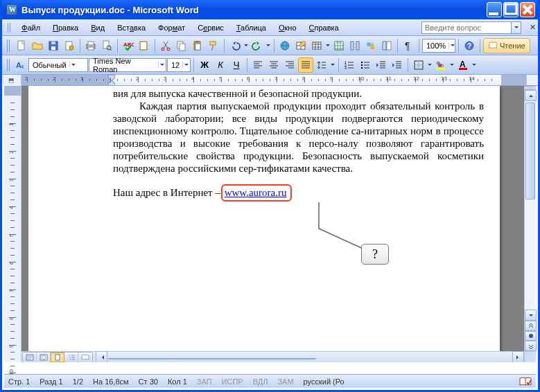  Describe the element at coordinates (467, 28) in the screenshot. I see `ask-question-input` at that location.